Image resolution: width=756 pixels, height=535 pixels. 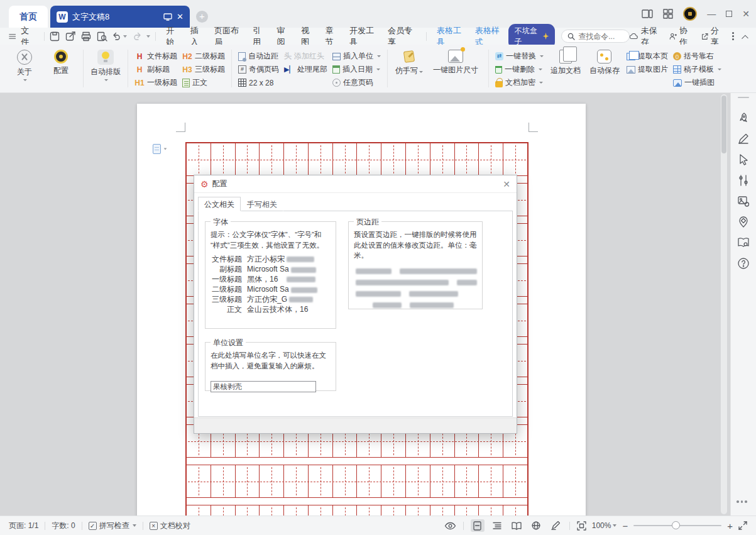 I want to click on spell-check-toggle: ✓ 拼写检查, so click(x=112, y=526).